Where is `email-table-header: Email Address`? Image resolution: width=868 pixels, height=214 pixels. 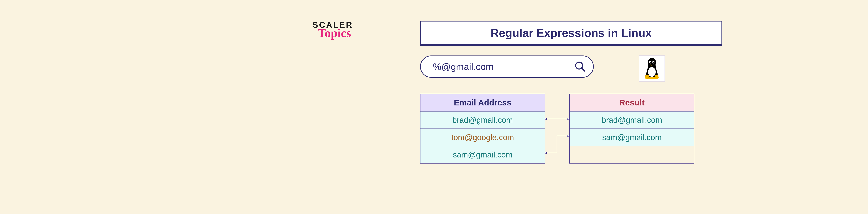
email-table-header: Email Address is located at coordinates (483, 103).